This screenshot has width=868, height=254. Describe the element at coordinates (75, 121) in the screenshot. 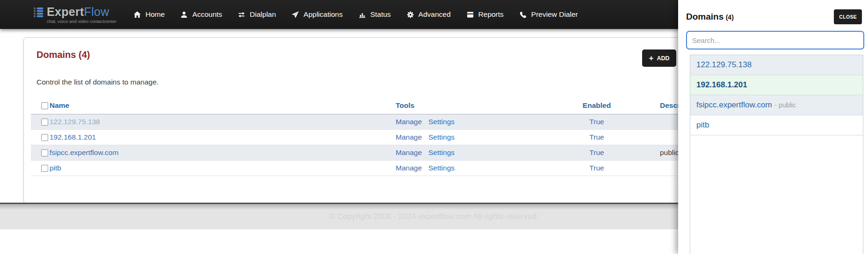

I see `domain-name-link: 122.129.75.138` at that location.